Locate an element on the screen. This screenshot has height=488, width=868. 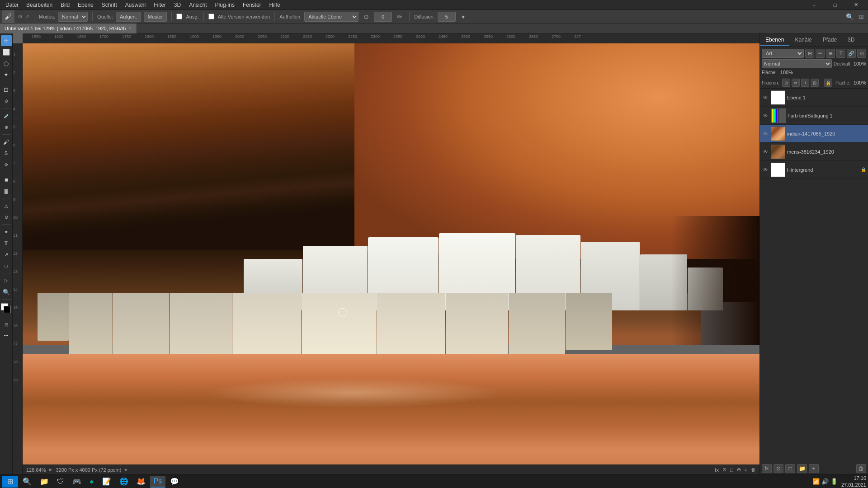
menu-ansicht: Ansicht is located at coordinates (198, 5).